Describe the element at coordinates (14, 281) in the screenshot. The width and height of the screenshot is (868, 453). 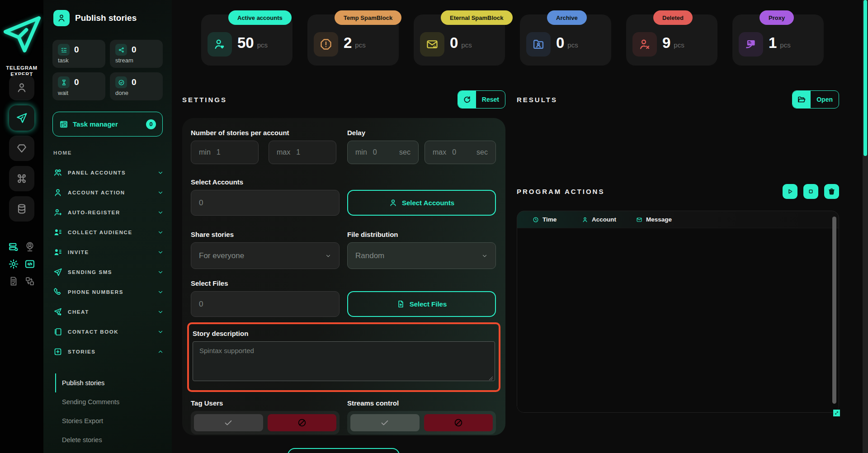
I see `doc-check-icon` at that location.